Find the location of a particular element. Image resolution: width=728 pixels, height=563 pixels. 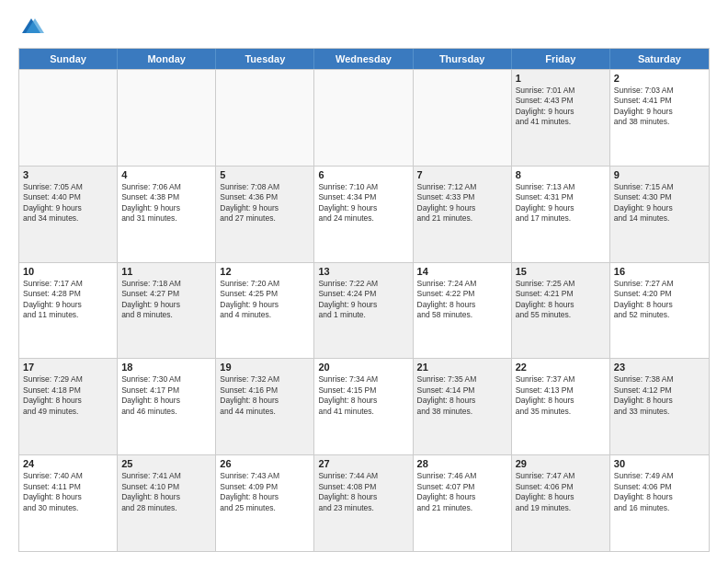

day-number: 19 is located at coordinates (265, 367).